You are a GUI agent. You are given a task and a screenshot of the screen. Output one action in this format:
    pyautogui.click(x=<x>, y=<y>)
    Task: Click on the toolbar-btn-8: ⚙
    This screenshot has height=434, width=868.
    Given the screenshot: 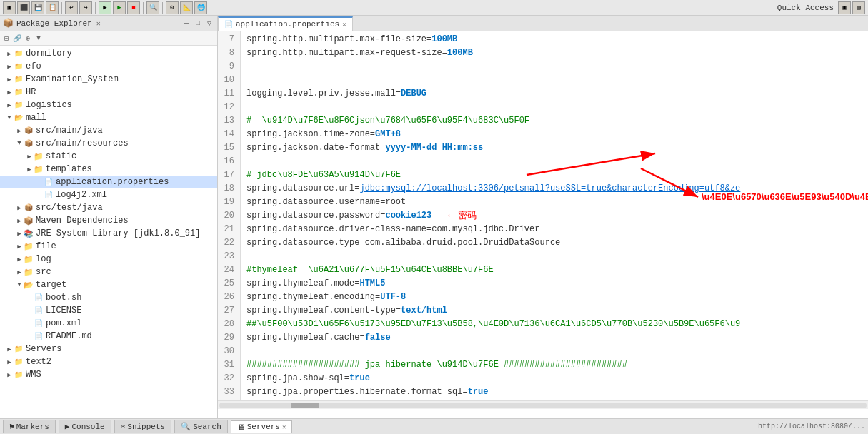 What is the action you would take?
    pyautogui.click(x=172, y=8)
    